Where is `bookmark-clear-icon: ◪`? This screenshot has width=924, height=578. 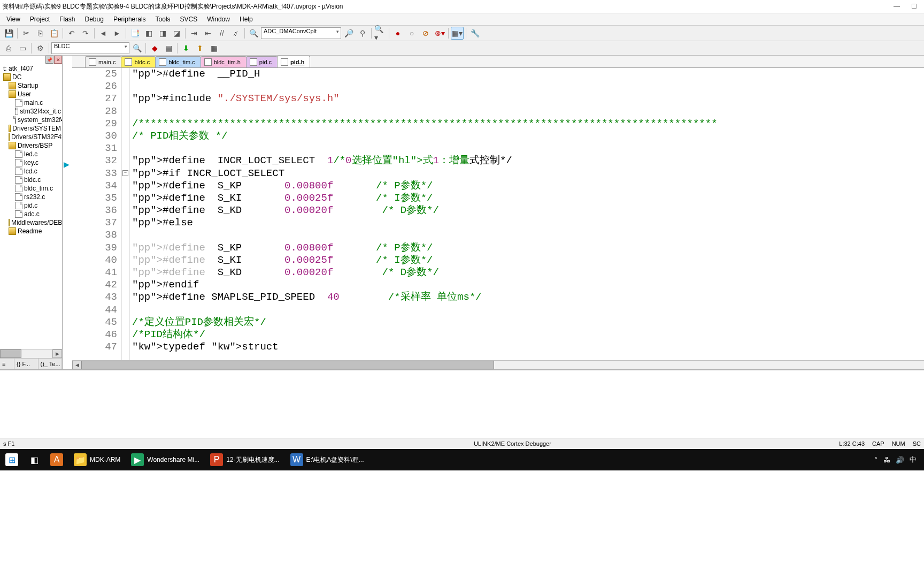 bookmark-clear-icon: ◪ is located at coordinates (176, 33).